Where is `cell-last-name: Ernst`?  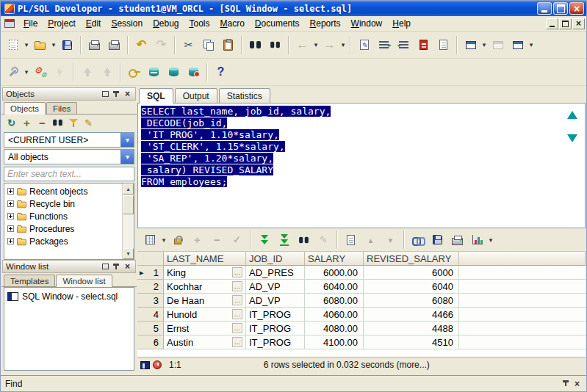
cell-last-name: Ernst is located at coordinates (205, 329).